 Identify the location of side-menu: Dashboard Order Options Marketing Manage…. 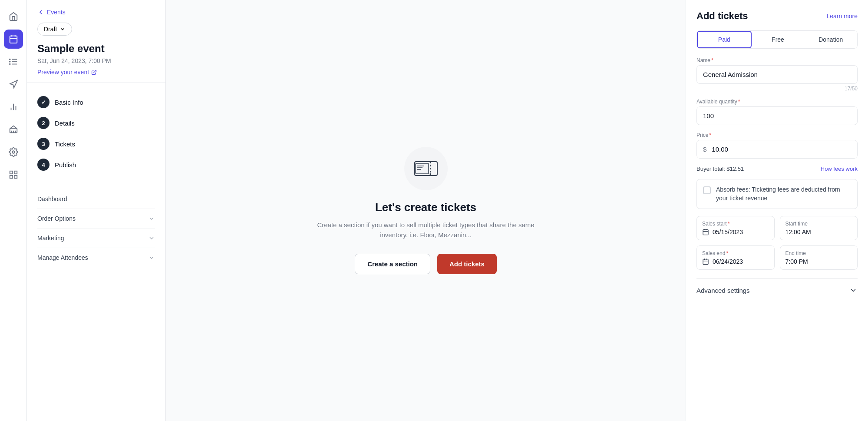
(96, 229).